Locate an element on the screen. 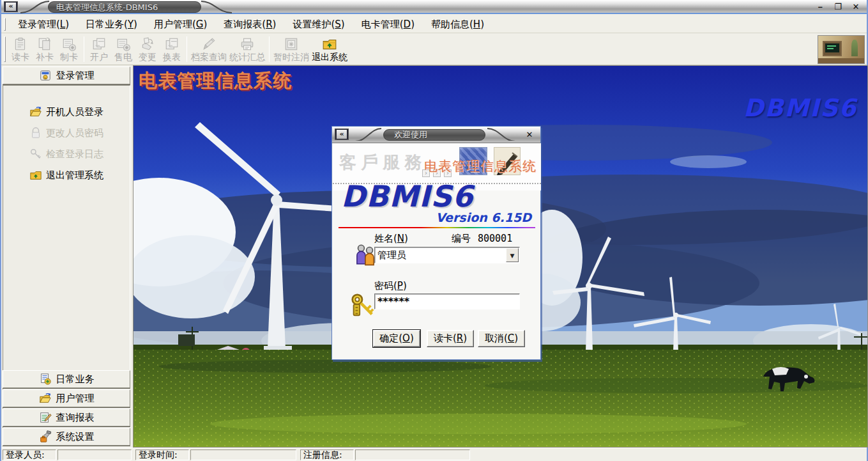 Image resolution: width=868 pixels, height=461 pixels. sidebar-item-check-login-log: 检查登录日志 is located at coordinates (66, 154).